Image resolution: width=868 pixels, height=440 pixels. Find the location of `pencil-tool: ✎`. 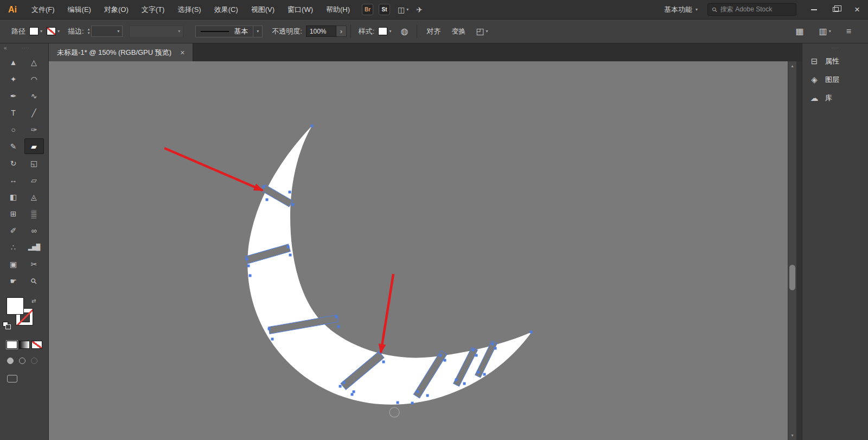

pencil-tool: ✎ is located at coordinates (14, 146).